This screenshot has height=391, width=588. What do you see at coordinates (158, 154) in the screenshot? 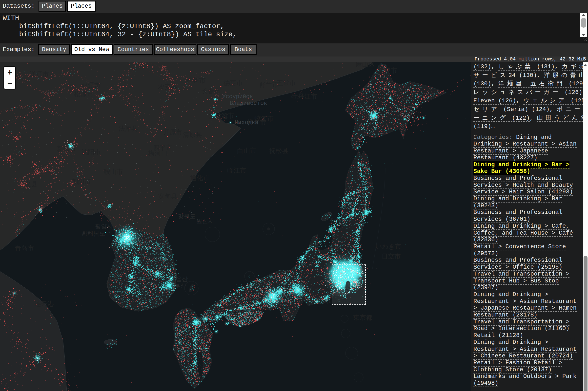
I see `svg-text: 梅河口` at bounding box center [158, 154].